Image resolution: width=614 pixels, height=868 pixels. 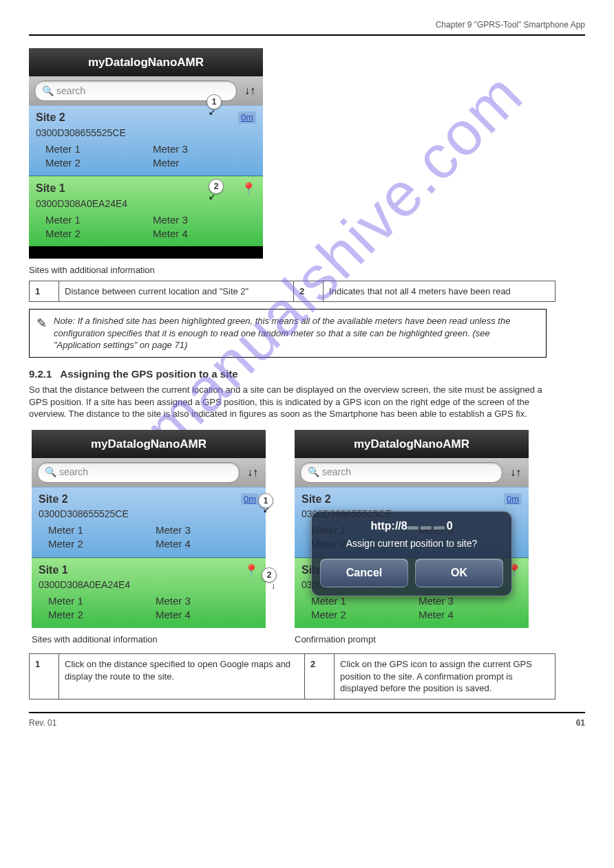 What do you see at coordinates (445, 677) in the screenshot?
I see `legend-text: Click on the GPS icon to assign the curr…` at bounding box center [445, 677].